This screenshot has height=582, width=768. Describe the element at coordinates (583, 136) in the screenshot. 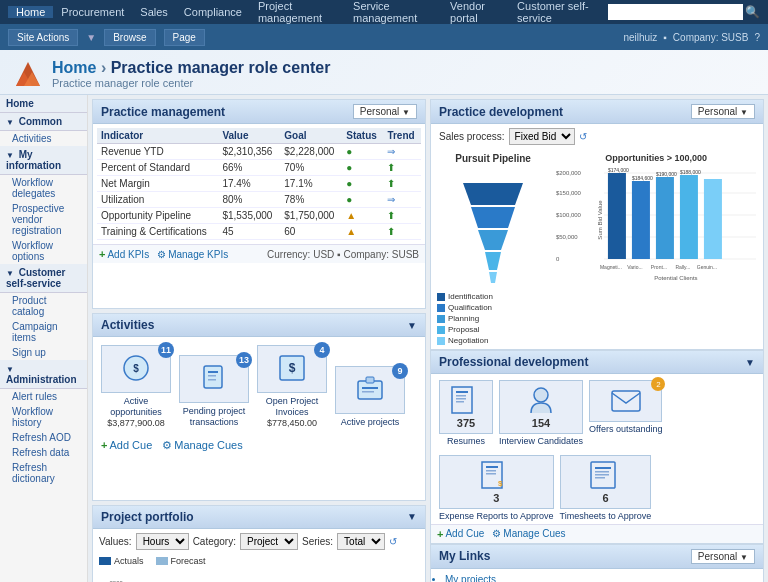

I see `refresh-icon: ↺` at that location.